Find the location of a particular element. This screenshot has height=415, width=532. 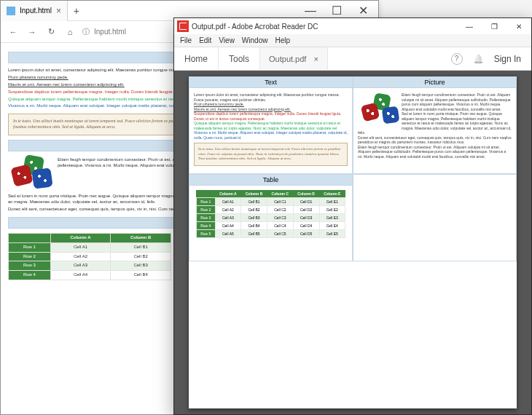

acrobat-window-title: Output.pdf - Adobe Acrobat Reader DC is located at coordinates (324, 26).